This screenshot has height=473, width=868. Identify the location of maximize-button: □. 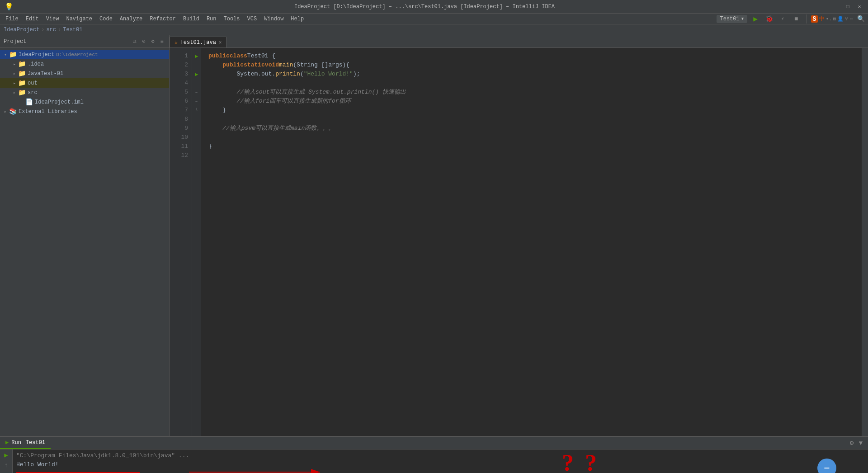
(848, 7).